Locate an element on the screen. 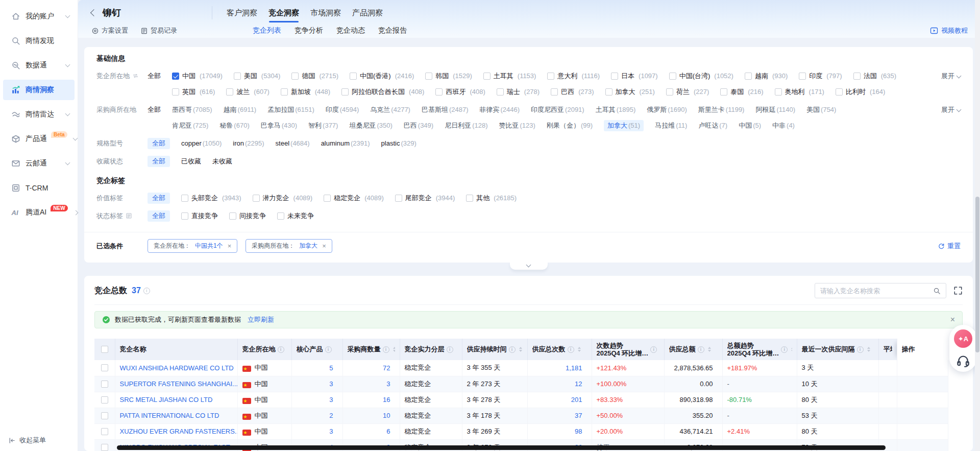 The height and width of the screenshot is (451, 980). fullscreen-icon is located at coordinates (958, 291).